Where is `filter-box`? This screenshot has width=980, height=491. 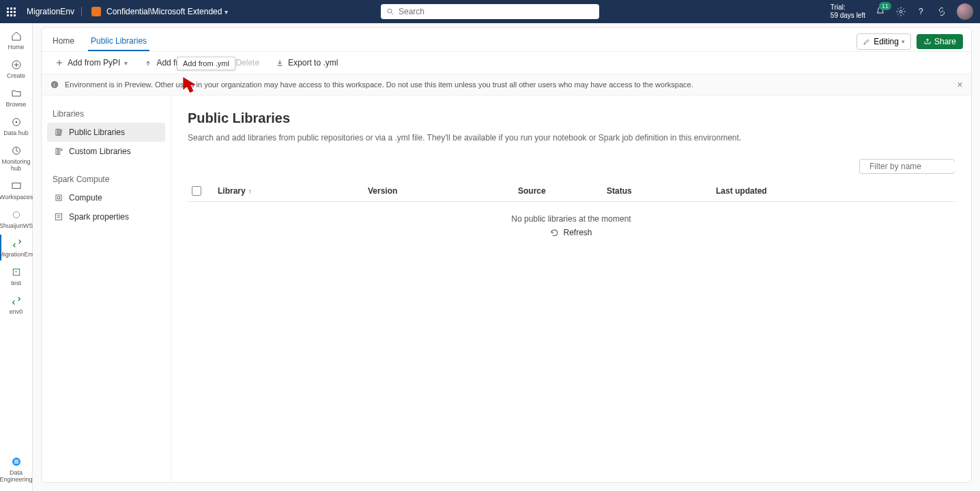
filter-box is located at coordinates (907, 166).